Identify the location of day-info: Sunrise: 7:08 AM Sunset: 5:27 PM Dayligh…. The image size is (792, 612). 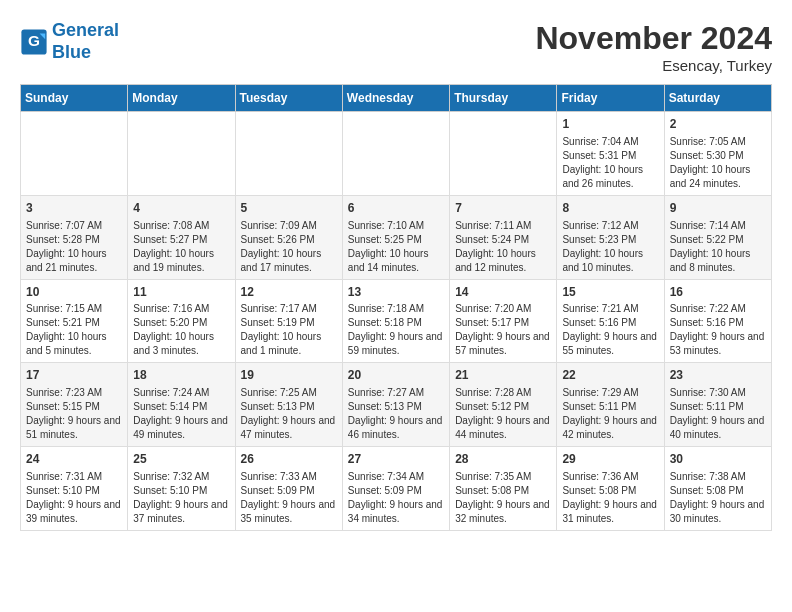
(181, 247).